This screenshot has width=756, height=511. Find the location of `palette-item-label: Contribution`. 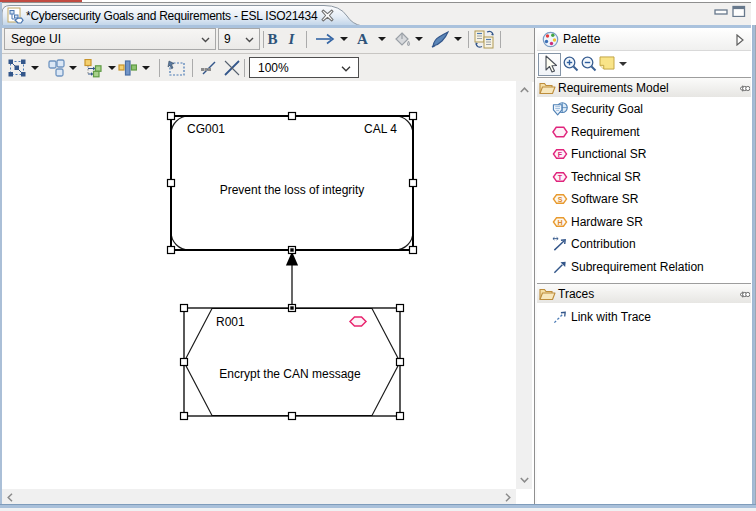

palette-item-label: Contribution is located at coordinates (604, 244).